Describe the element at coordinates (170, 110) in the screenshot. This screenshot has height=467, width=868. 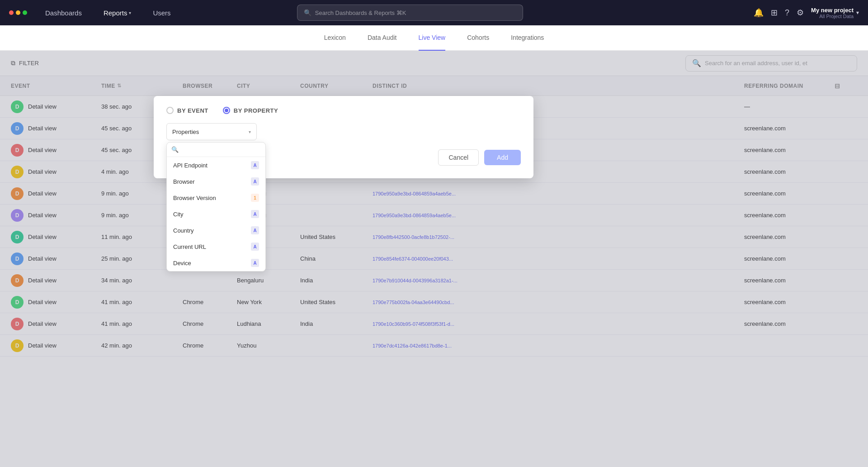
I see `by-event-radio-circle` at that location.